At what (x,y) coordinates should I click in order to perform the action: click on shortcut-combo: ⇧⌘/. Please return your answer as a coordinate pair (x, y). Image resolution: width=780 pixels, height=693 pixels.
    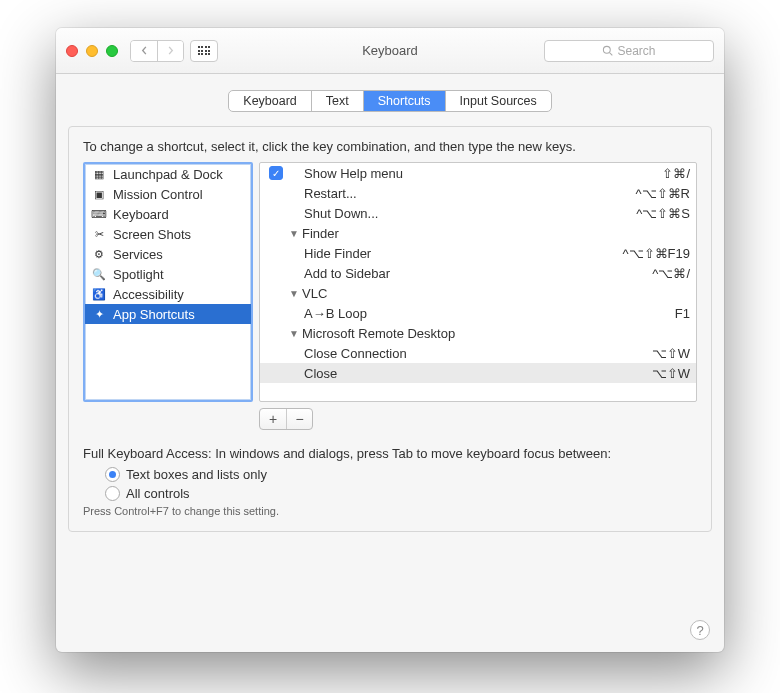
    Looking at the image, I should click on (650, 174).